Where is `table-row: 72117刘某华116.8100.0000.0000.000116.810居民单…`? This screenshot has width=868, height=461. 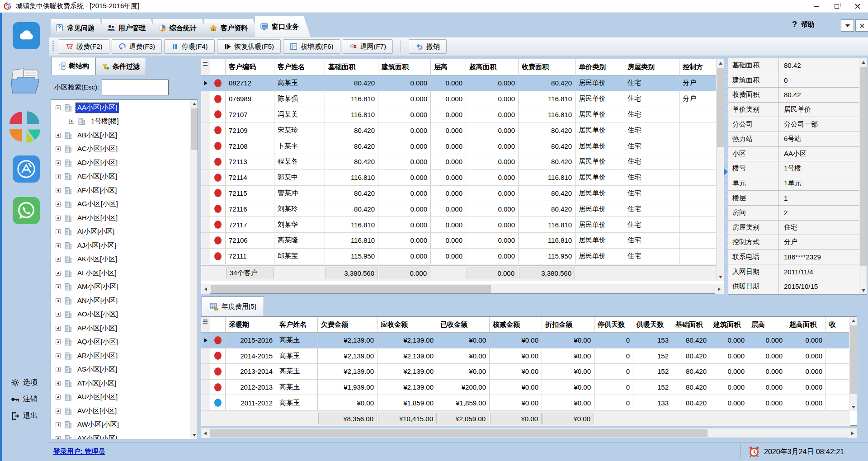
table-row: 72117刘某华116.8100.0000.0000.000116.810居民单… is located at coordinates (462, 225).